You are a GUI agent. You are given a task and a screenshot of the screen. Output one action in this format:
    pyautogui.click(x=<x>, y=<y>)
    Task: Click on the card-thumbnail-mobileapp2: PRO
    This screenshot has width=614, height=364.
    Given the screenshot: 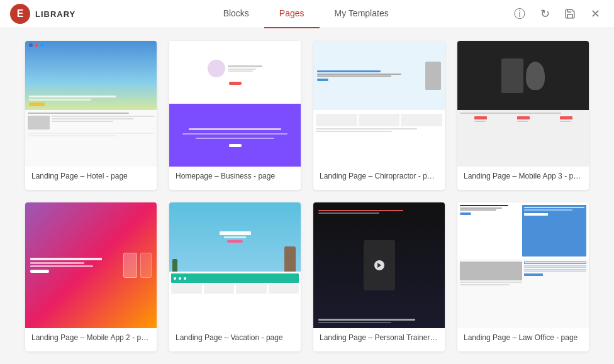 What is the action you would take?
    pyautogui.click(x=91, y=265)
    